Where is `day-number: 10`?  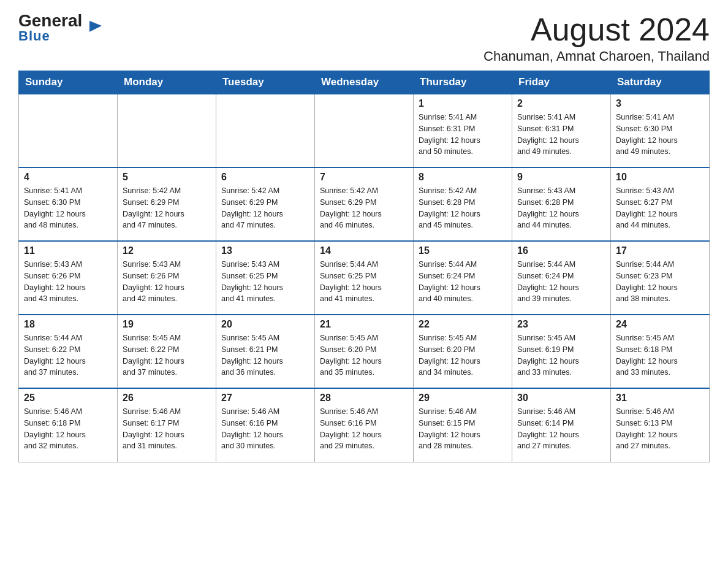
day-number: 10 is located at coordinates (660, 177).